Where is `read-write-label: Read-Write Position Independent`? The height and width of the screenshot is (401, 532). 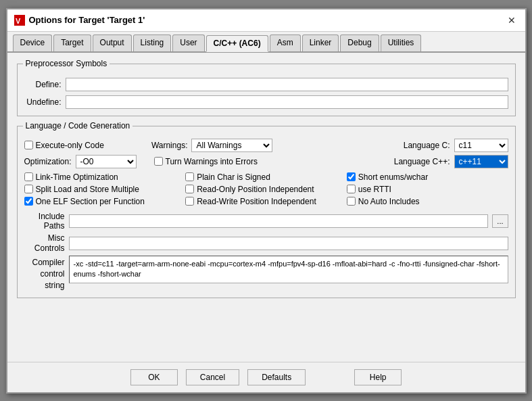 read-write-label: Read-Write Position Independent is located at coordinates (257, 202).